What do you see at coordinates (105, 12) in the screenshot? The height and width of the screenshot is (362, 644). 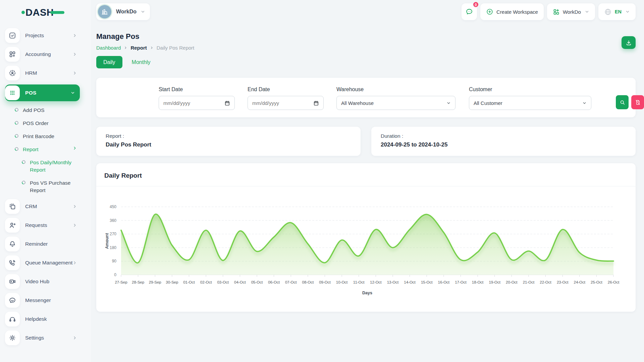 I see `workspace-avatar building-icon` at bounding box center [105, 12].